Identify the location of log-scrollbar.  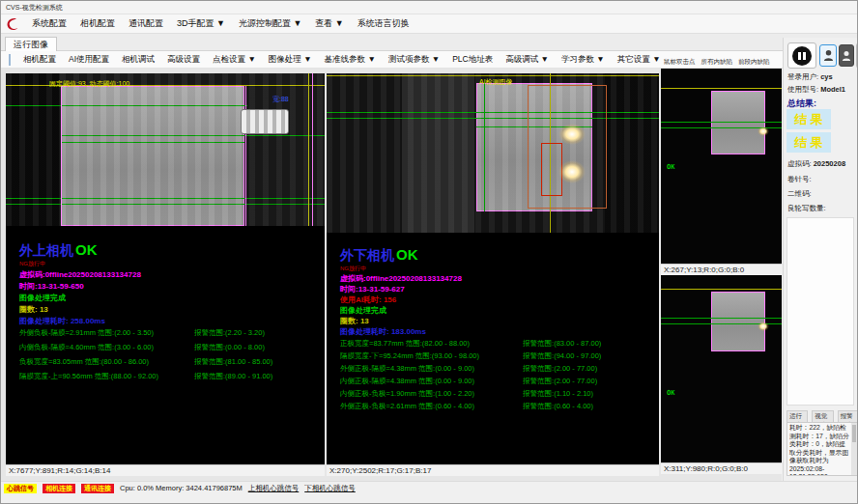
(854, 449).